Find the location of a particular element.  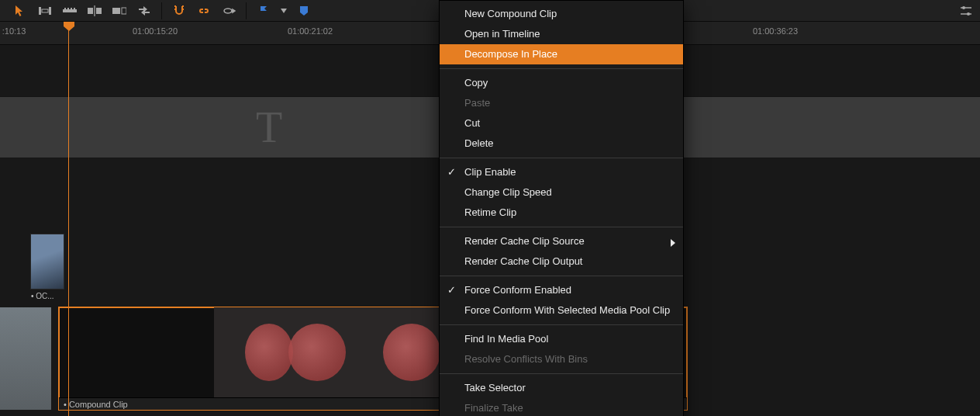

menu-item-copy: Copy is located at coordinates (561, 83).